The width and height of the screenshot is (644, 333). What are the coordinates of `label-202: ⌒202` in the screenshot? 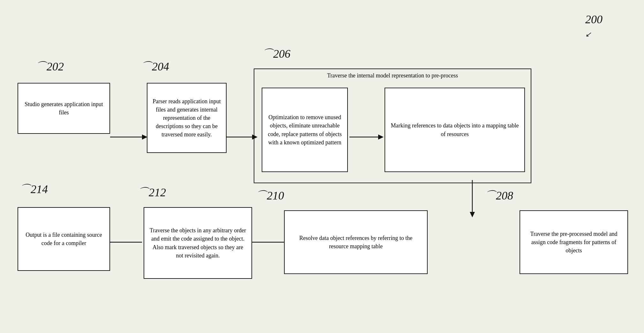 It's located at (49, 67).